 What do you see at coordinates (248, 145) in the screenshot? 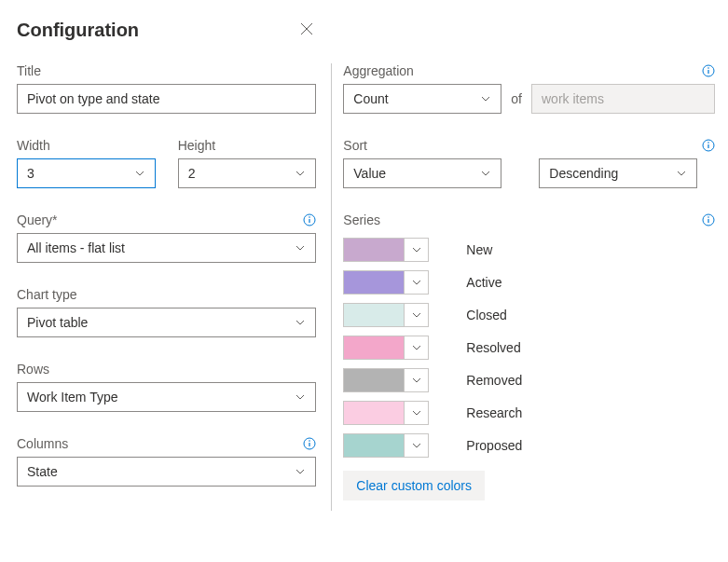
I see `height-label: Height` at bounding box center [248, 145].